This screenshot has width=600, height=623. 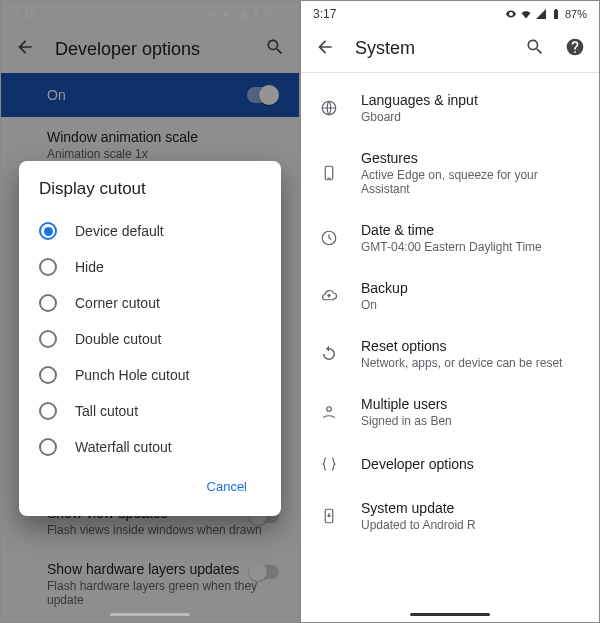 I want to click on signal-icon, so click(x=541, y=14).